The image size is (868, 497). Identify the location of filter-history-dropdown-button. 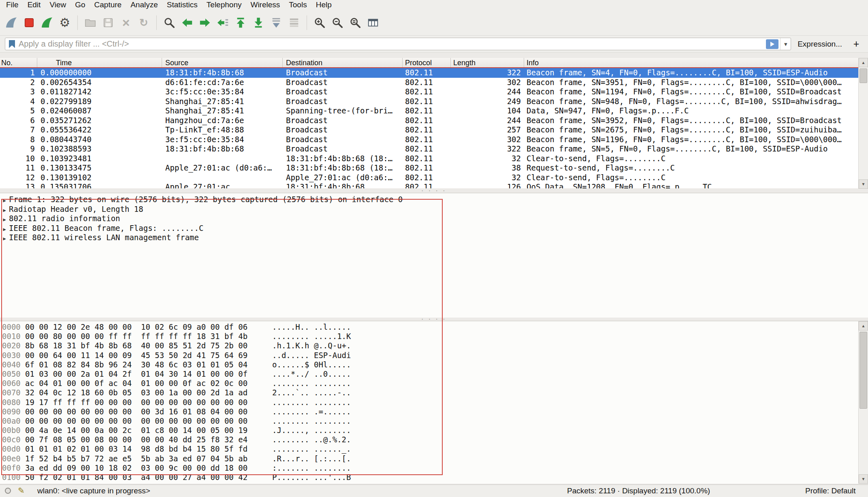
(785, 44).